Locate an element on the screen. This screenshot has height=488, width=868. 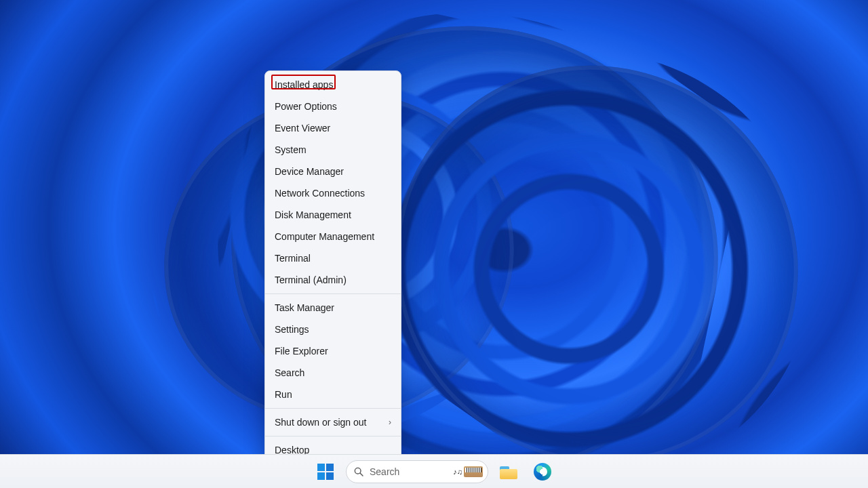
menu-item-event-viewer: Event Viewer is located at coordinates (333, 128).